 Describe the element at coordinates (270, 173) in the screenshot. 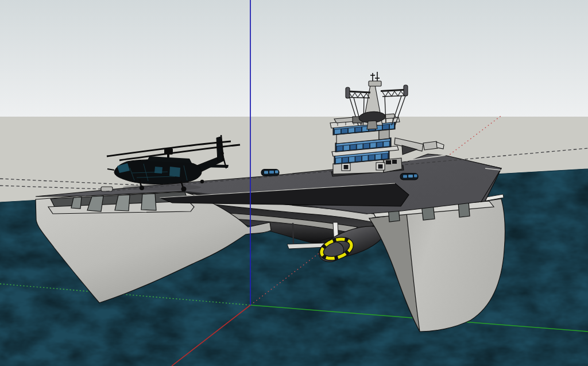

I see `deck-hatch-port` at that location.